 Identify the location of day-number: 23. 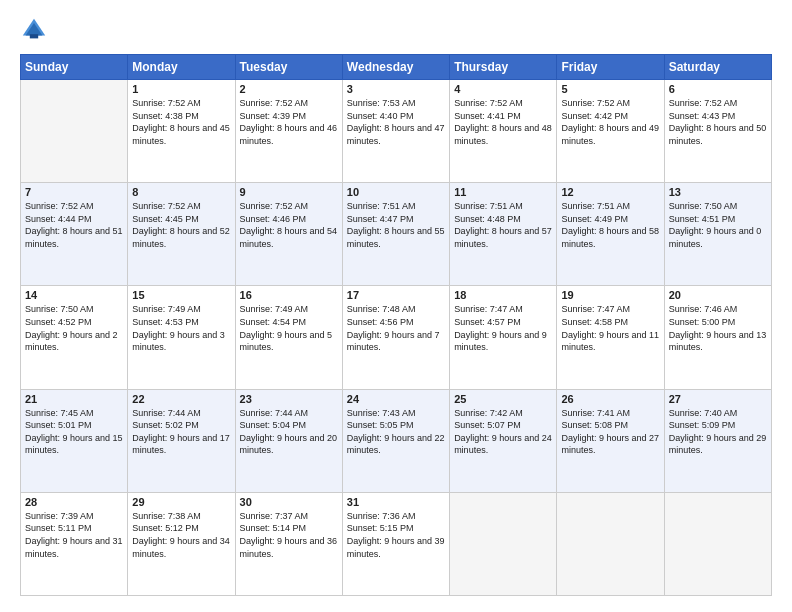
(289, 399).